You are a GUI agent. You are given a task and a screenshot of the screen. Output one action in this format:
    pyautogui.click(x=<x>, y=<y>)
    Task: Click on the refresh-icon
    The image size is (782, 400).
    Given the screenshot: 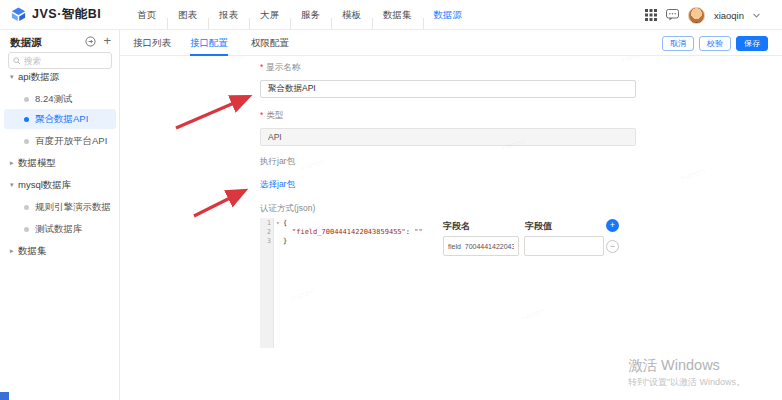 What is the action you would take?
    pyautogui.click(x=90, y=42)
    